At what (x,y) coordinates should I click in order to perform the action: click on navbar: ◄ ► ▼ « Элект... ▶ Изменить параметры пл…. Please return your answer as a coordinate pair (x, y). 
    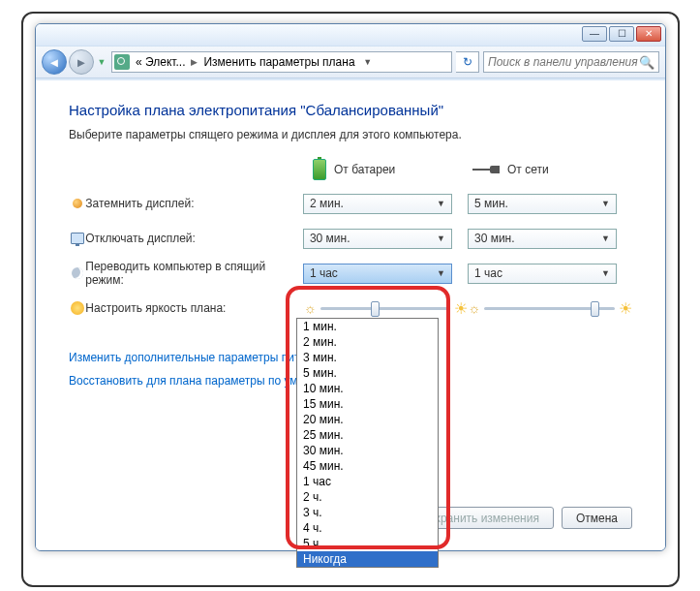
    Looking at the image, I should click on (350, 62).